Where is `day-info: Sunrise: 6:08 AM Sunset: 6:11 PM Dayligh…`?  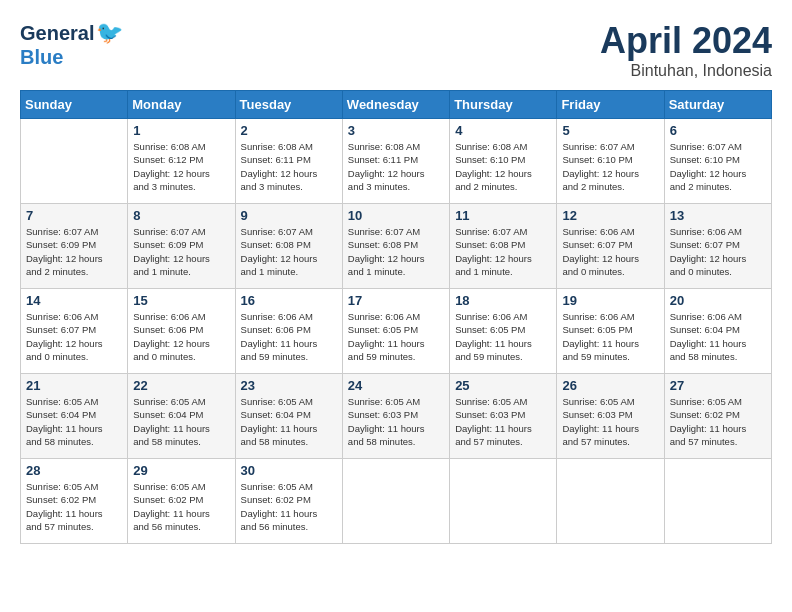
day-info: Sunrise: 6:08 AM Sunset: 6:11 PM Dayligh… is located at coordinates (396, 166).